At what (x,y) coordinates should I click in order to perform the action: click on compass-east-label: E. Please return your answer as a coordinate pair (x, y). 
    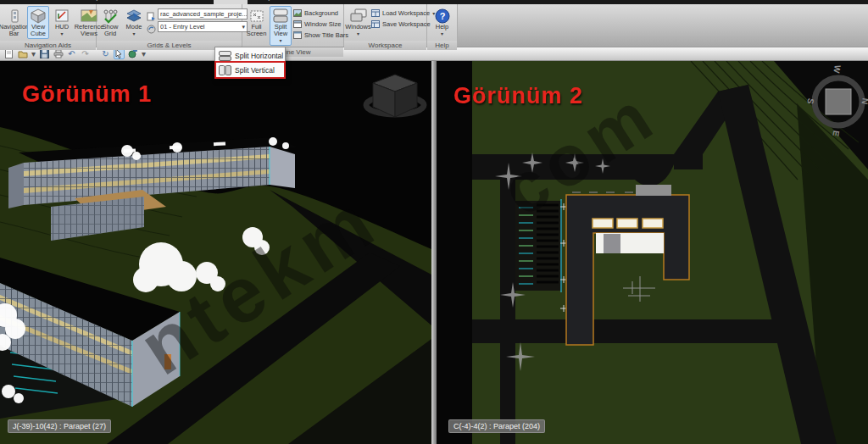
    Looking at the image, I should click on (836, 133).